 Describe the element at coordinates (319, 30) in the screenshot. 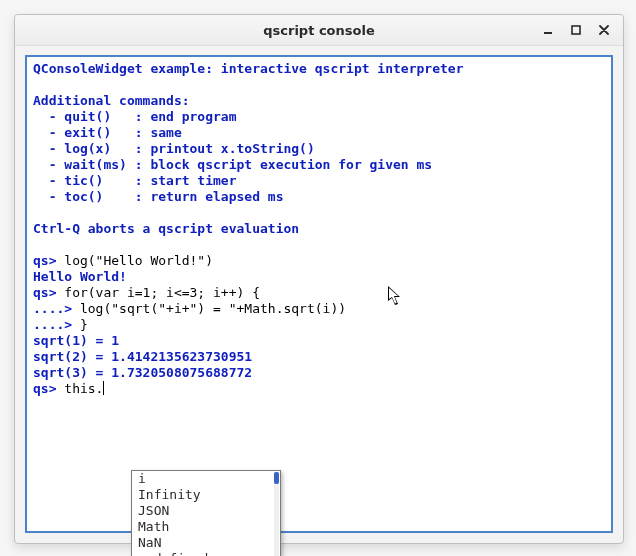

I see `titlebar: qscript console` at that location.